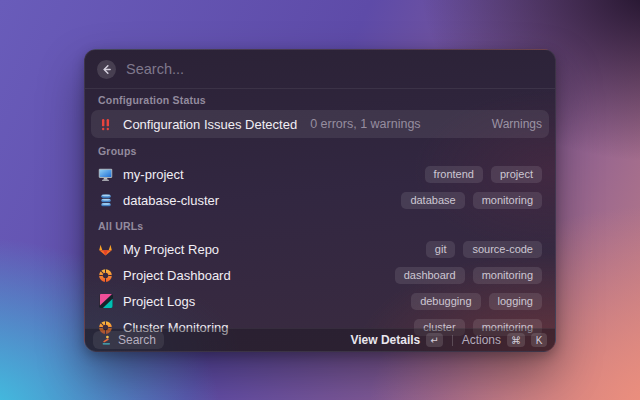 The height and width of the screenshot is (400, 640). Describe the element at coordinates (448, 340) in the screenshot. I see `footer-actions: View Details ↵ Actions ⌘ K` at that location.